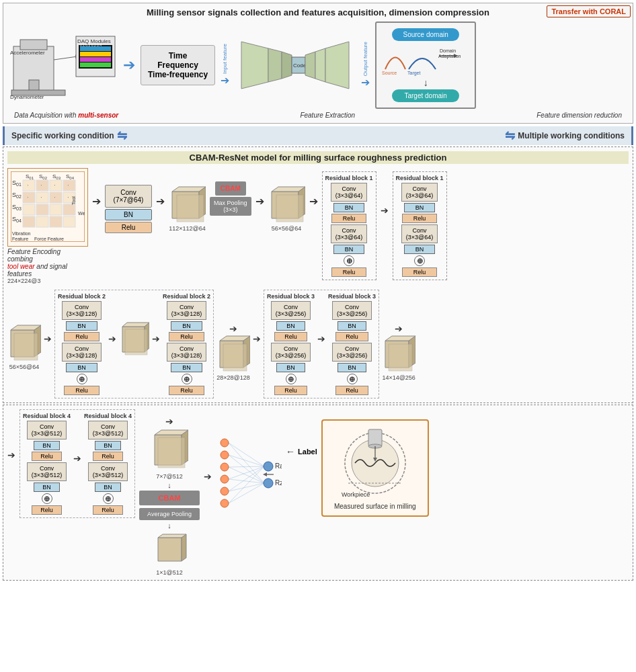 The image size is (636, 672). I want to click on rb1b: Residual block 1 Conv (3×3@64) BN Relu C…, so click(420, 226).